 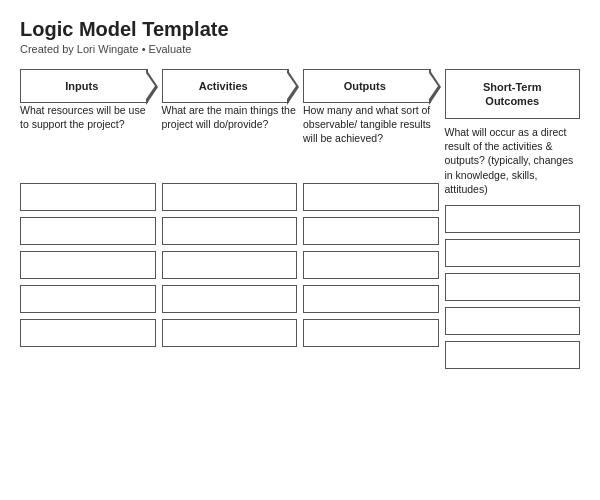 What do you see at coordinates (230, 139) in the screenshot?
I see `description-activities: What are the main things the project wil…` at bounding box center [230, 139].